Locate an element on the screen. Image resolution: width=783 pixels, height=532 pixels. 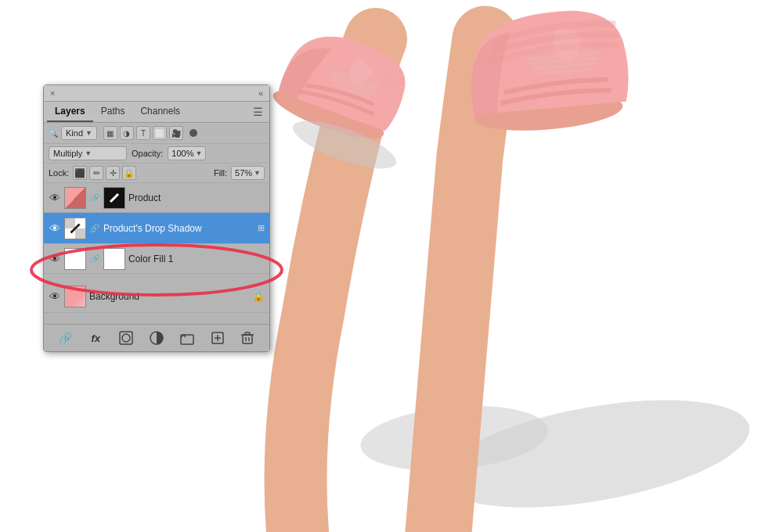
opacity-label: Opacity: is located at coordinates (147, 153).